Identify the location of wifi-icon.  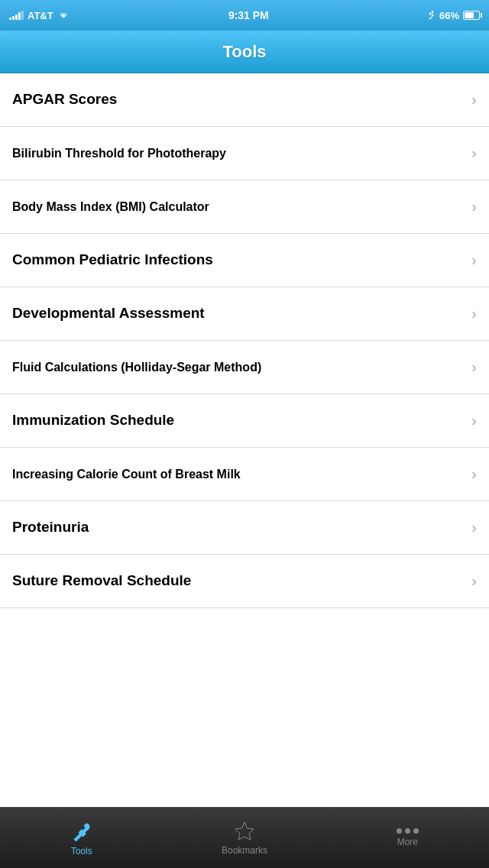
(63, 15).